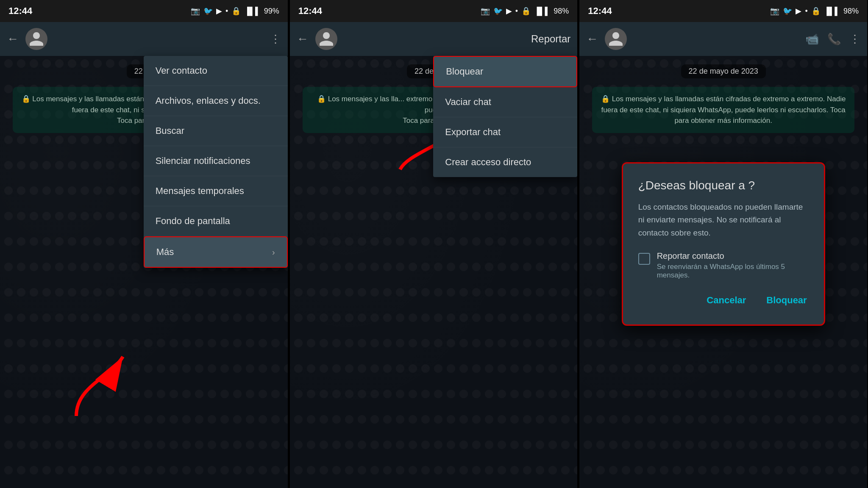 Image resolution: width=868 pixels, height=488 pixels. What do you see at coordinates (505, 116) in the screenshot?
I see `sub-menu-2: Bloquear Vaciar chat Exportar chat Crear…` at bounding box center [505, 116].